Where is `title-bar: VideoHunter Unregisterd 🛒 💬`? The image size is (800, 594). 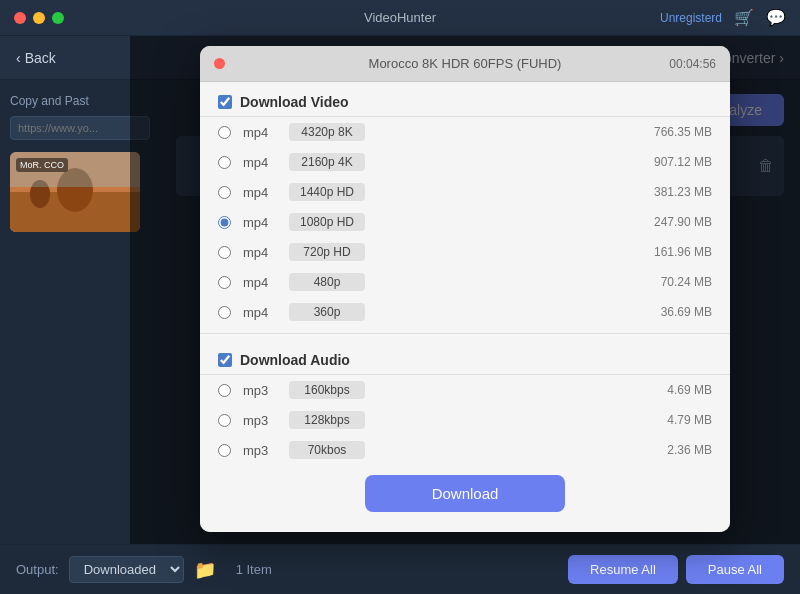
title-bar: VideoHunter Unregisterd 🛒 💬 is located at coordinates (400, 18).